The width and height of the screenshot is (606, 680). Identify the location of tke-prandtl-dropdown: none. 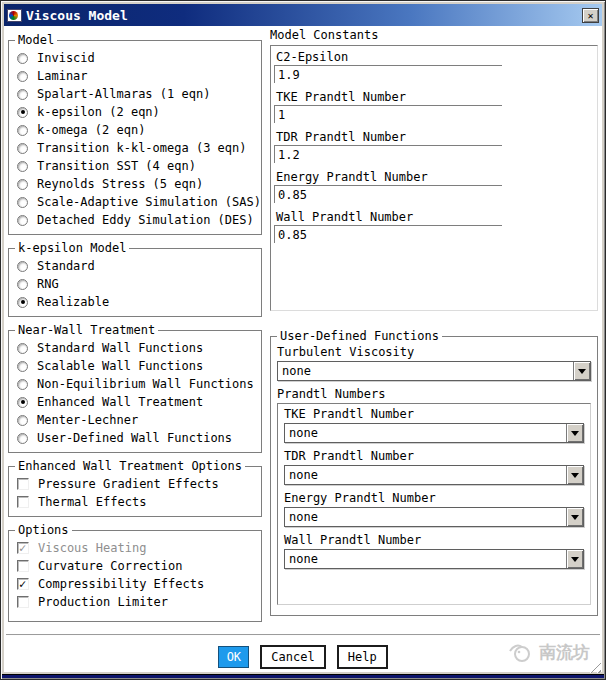
(434, 433).